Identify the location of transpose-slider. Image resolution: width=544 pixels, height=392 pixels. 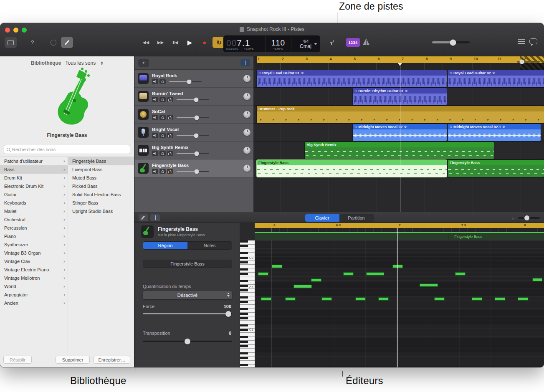
(187, 341).